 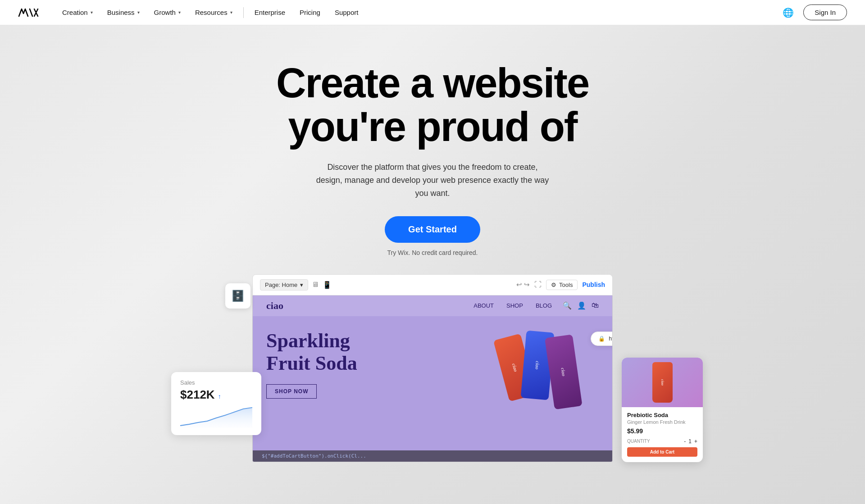 What do you see at coordinates (312, 364) in the screenshot?
I see `site-hero-text-block: Sparkling Fruit Soda SHOP NOW` at bounding box center [312, 364].